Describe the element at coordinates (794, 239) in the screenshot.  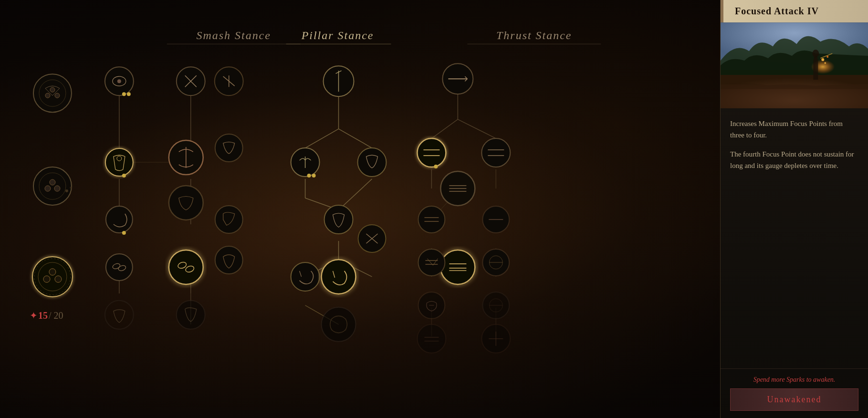
I see `info-description: Increases Maximum Focus Points from thre…` at that location.